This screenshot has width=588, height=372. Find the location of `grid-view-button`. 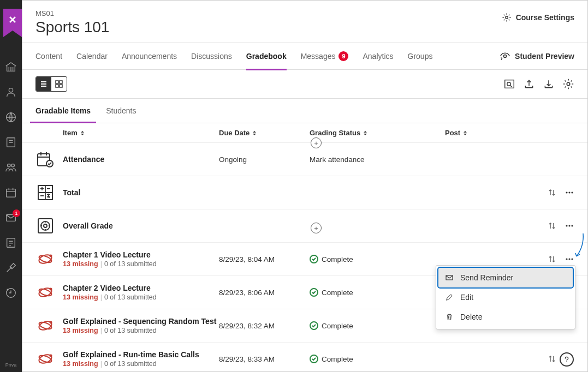

grid-view-button is located at coordinates (59, 84).